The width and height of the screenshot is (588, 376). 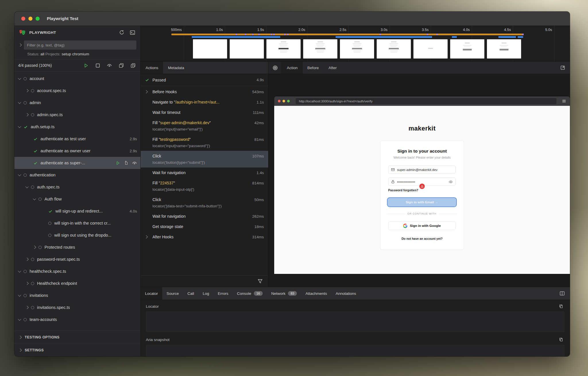 What do you see at coordinates (78, 175) in the screenshot?
I see `tree-item: authentication` at bounding box center [78, 175].